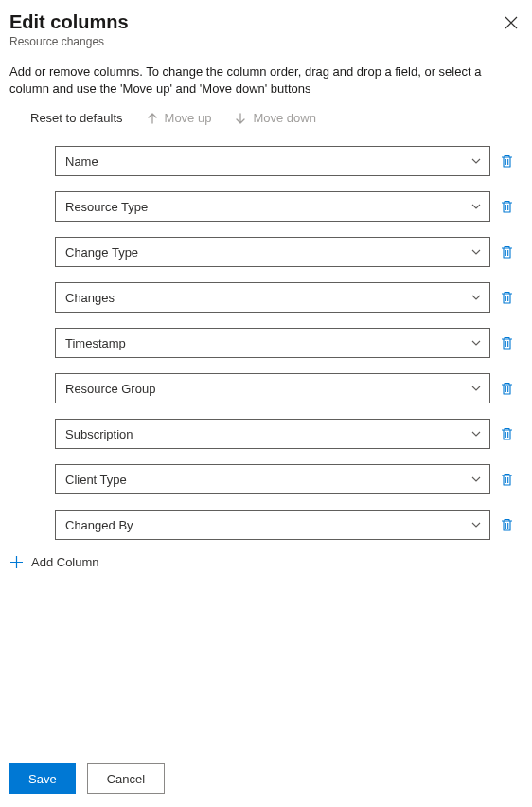 This screenshot has width=532, height=807. What do you see at coordinates (289, 525) in the screenshot?
I see `column-row: Changed By` at bounding box center [289, 525].